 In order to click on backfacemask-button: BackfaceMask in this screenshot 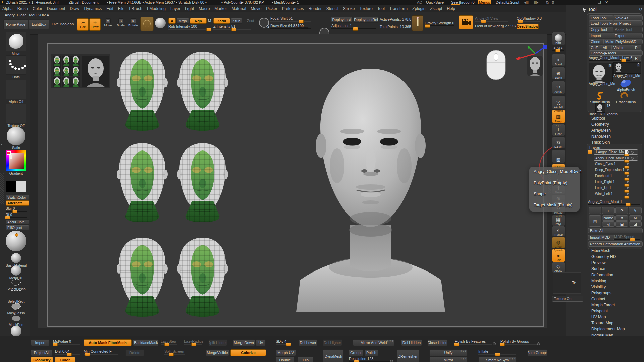, I will do `click(146, 343)`.